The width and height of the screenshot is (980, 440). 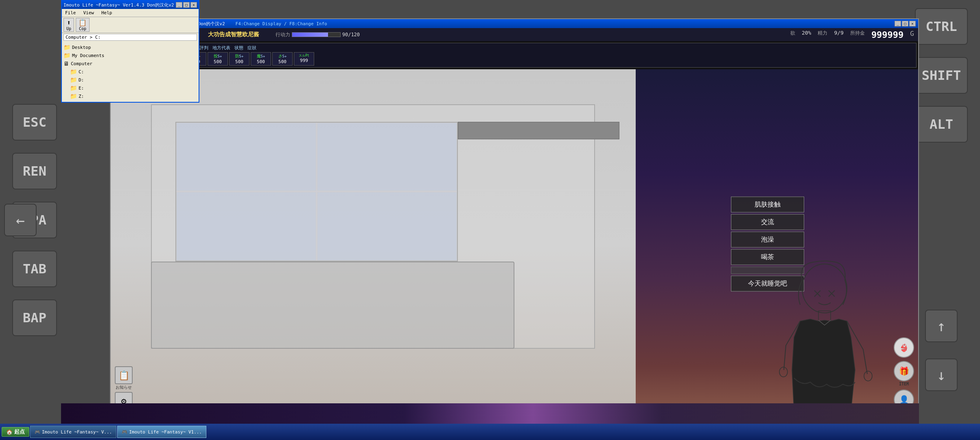 I want to click on help-menu: Help, so click(x=107, y=13).